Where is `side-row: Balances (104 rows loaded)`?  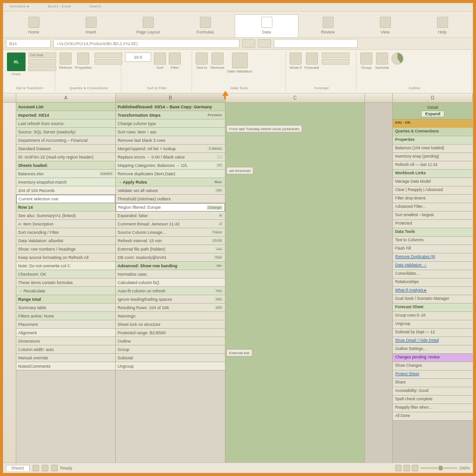
side-row: Balances (104 rows loaded) is located at coordinates (433, 149).